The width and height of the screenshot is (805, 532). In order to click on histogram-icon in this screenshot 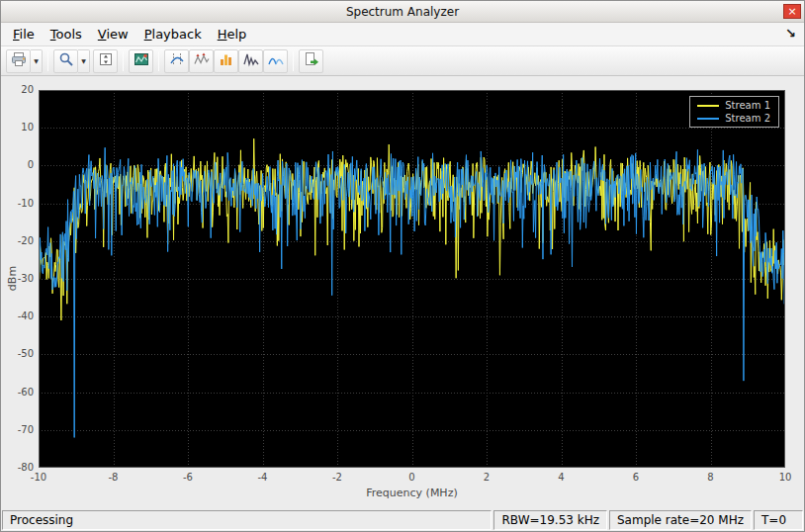, I will do `click(226, 61)`.